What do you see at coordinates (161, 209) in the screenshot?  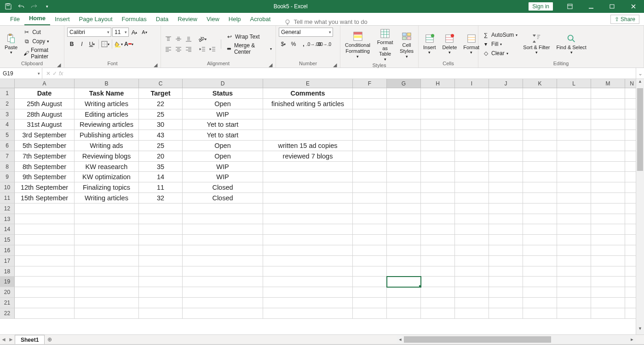 I see `cell-C12` at bounding box center [161, 209].